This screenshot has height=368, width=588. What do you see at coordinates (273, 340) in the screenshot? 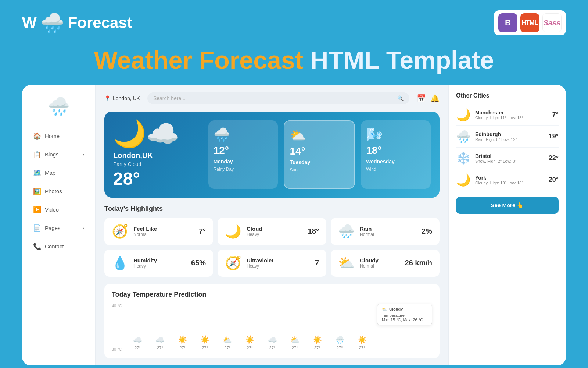
I see `chart-icon-7: ☁️` at bounding box center [273, 340].